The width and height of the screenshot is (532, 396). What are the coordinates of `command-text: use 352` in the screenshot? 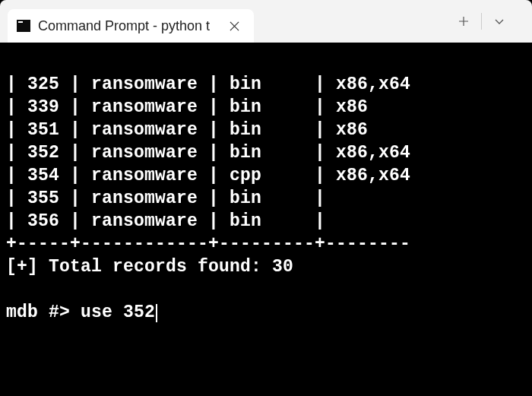 It's located at (118, 312).